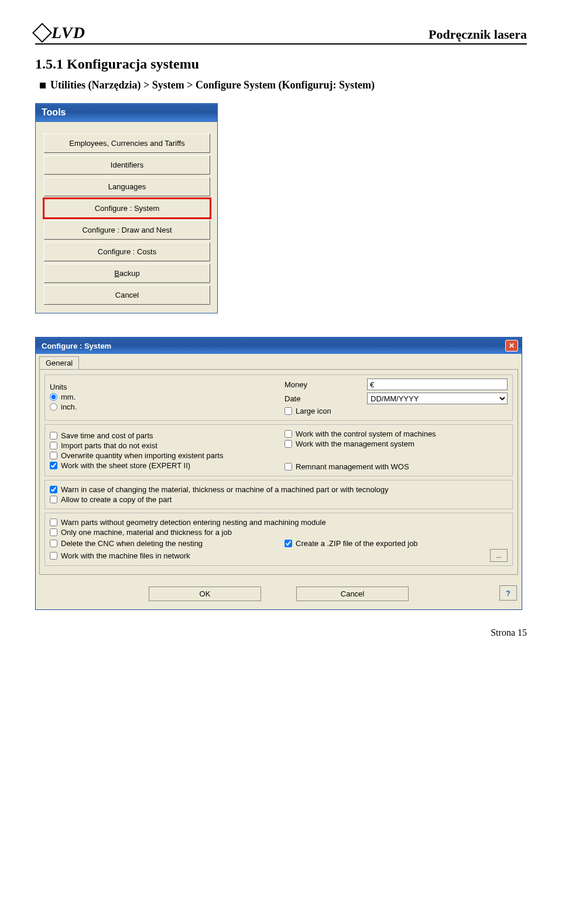  What do you see at coordinates (43, 86) in the screenshot?
I see `bullet-icon` at bounding box center [43, 86].